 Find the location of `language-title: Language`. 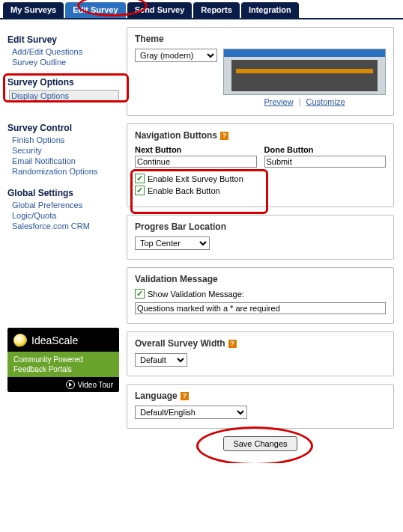

language-title: Language is located at coordinates (156, 396).